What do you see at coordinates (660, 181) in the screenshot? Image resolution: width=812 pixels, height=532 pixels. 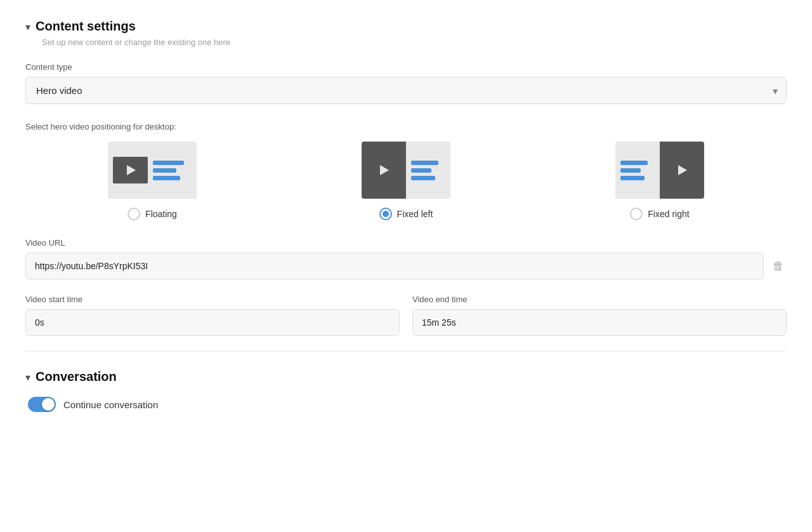 I see `positioning-option-fixed-right: Fixed right` at bounding box center [660, 181].